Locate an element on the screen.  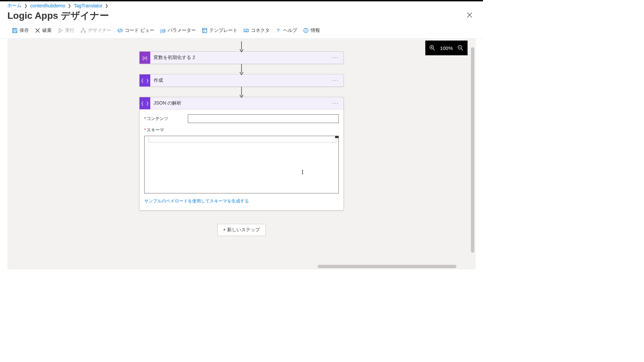
save-icon is located at coordinates (15, 31).